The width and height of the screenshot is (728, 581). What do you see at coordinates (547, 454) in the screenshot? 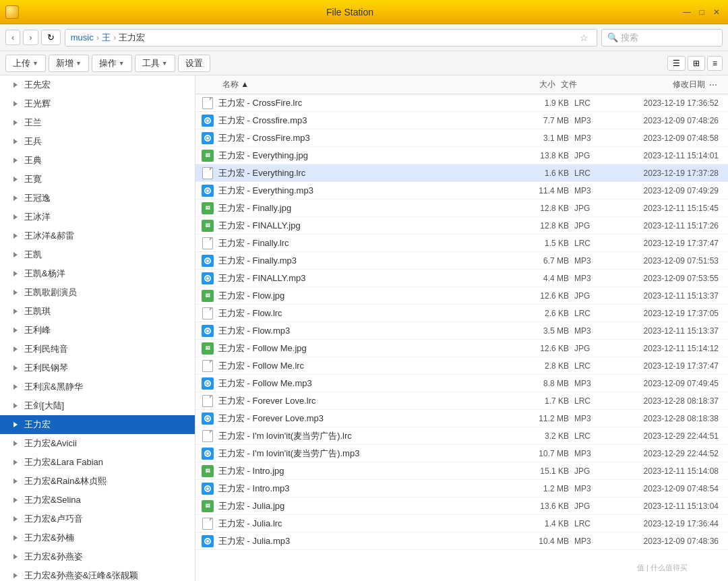
I see `file-size: 10.7 MB` at bounding box center [547, 454].